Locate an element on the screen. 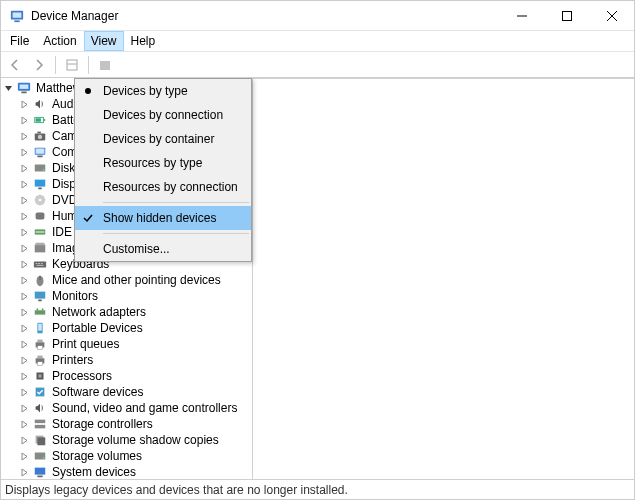 Image resolution: width=635 pixels, height=500 pixels. maximize-button is located at coordinates (566, 16).